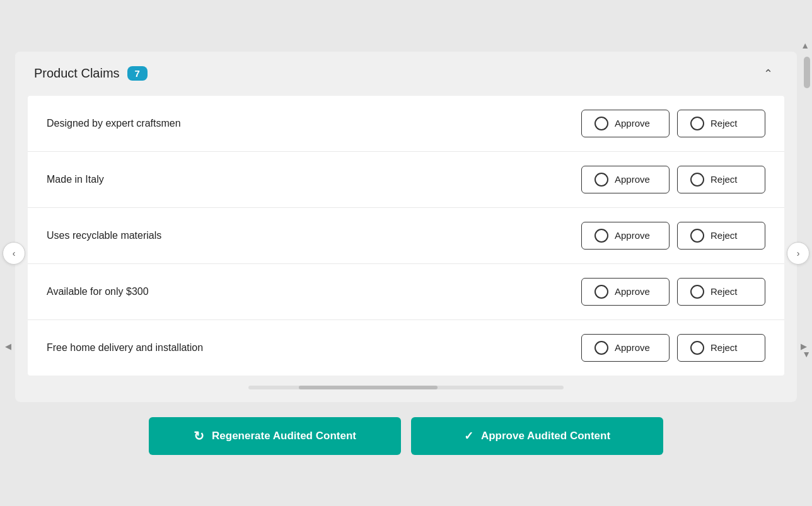  I want to click on claim-reject-button-1: Reject, so click(721, 124).